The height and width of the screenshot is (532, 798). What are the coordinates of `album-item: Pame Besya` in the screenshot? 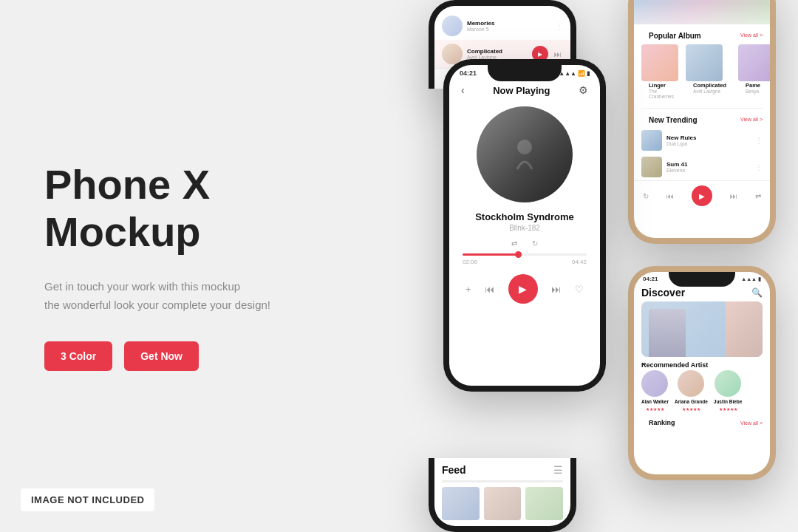 It's located at (754, 73).